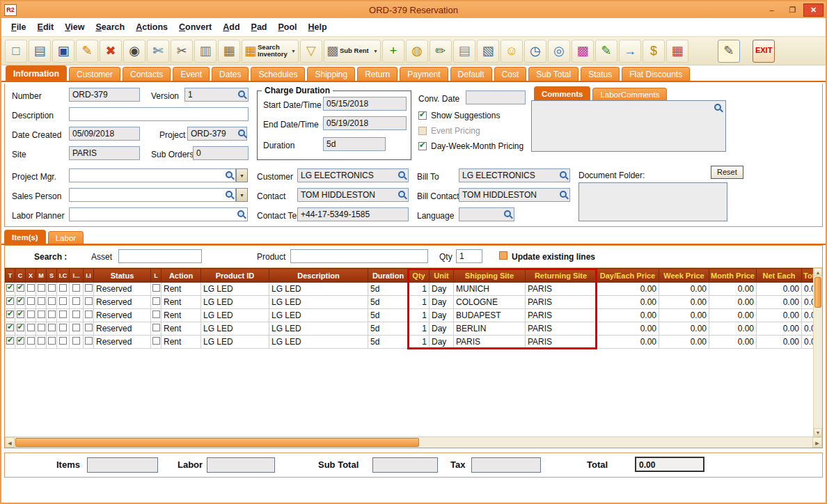 The image size is (827, 504). I want to click on menu-item-actions: Actions, so click(152, 27).